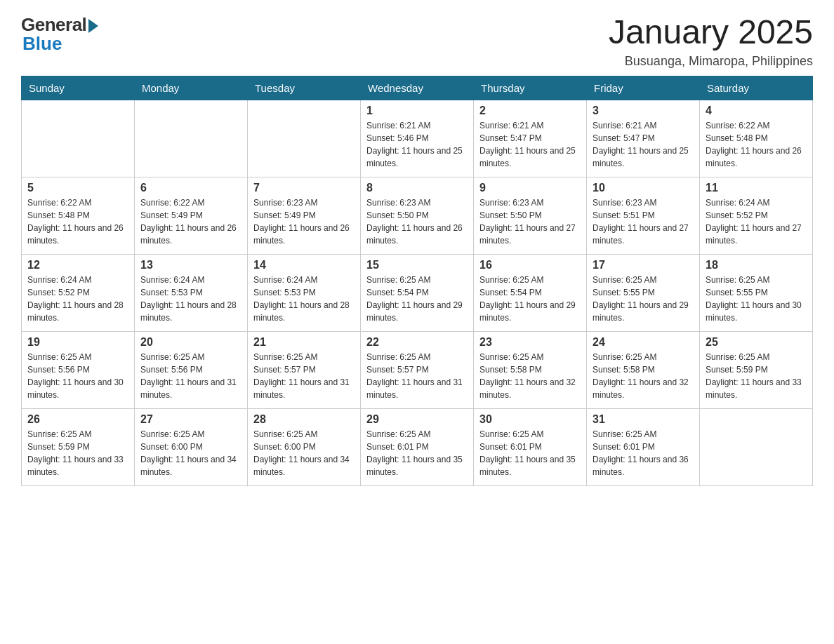 This screenshot has height=644, width=834. Describe the element at coordinates (417, 293) in the screenshot. I see `week-row-3: 12Sunrise: 6:24 AMSunset: 5:52 PMDayligh…` at that location.